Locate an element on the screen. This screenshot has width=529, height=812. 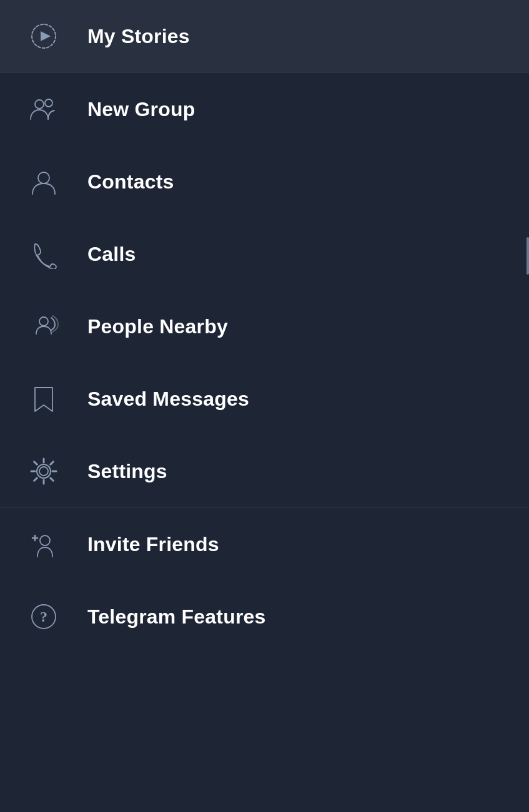
menu-item-invite-friends-label: Invite Friends is located at coordinates (154, 544).